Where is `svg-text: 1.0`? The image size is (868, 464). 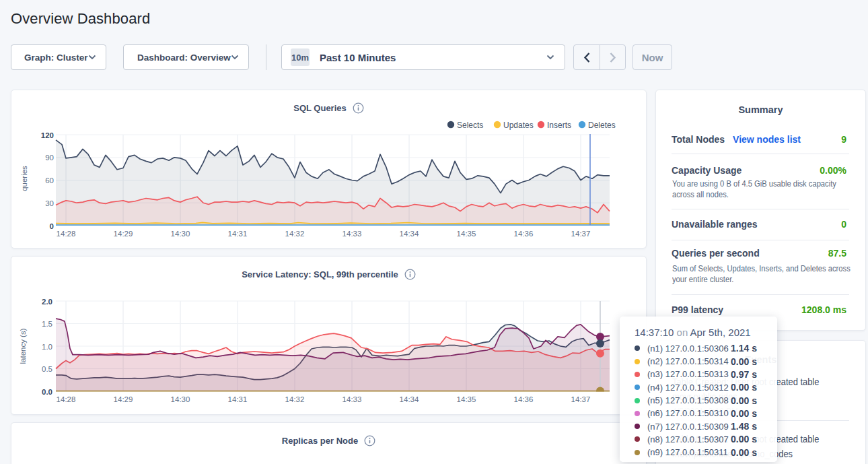
svg-text: 1.0 is located at coordinates (47, 347).